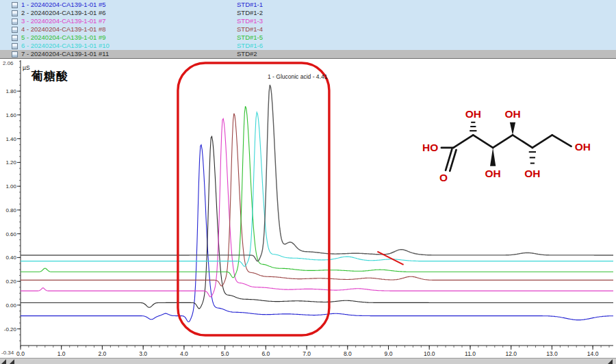 The width and height of the screenshot is (616, 364). Describe the element at coordinates (513, 150) in the screenshot. I see `gluconic-acid-structure: HO O OH OH OH OH OH` at that location.